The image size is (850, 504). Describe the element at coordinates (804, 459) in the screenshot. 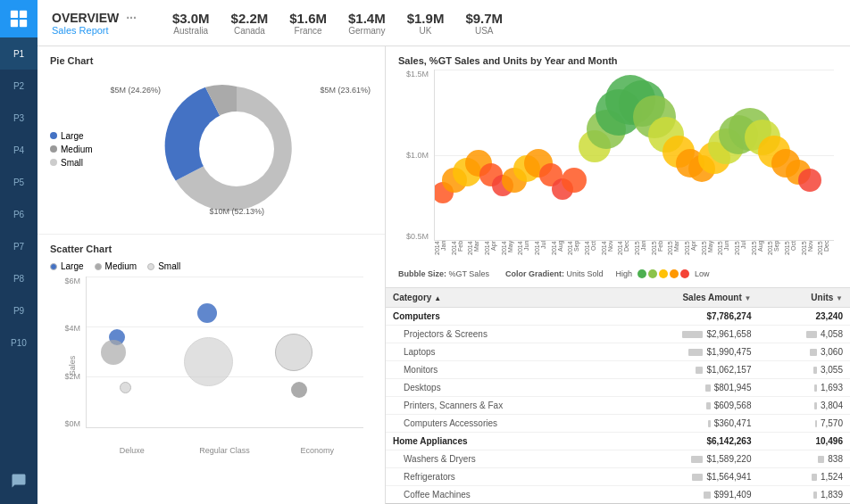

I see `cell-units: 838` at that location.